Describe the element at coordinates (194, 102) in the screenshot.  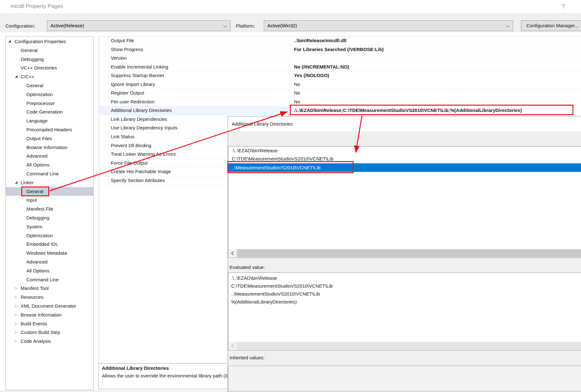
I see `property-name: Per-user Redirection` at that location.